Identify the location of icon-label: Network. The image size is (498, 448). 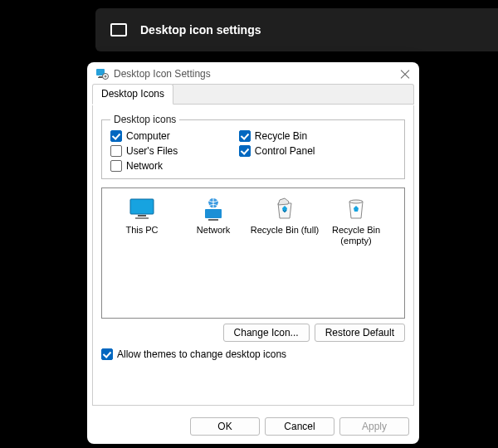
(213, 230).